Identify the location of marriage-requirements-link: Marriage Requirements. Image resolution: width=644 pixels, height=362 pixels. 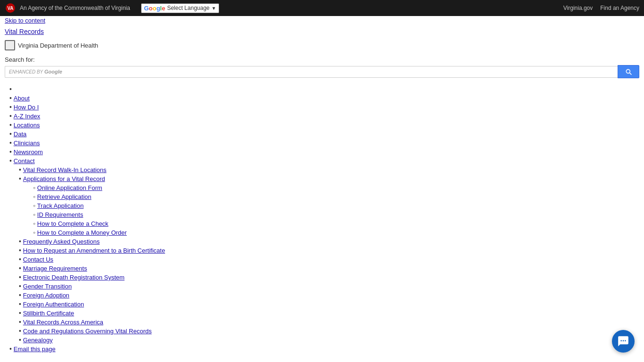
(55, 269).